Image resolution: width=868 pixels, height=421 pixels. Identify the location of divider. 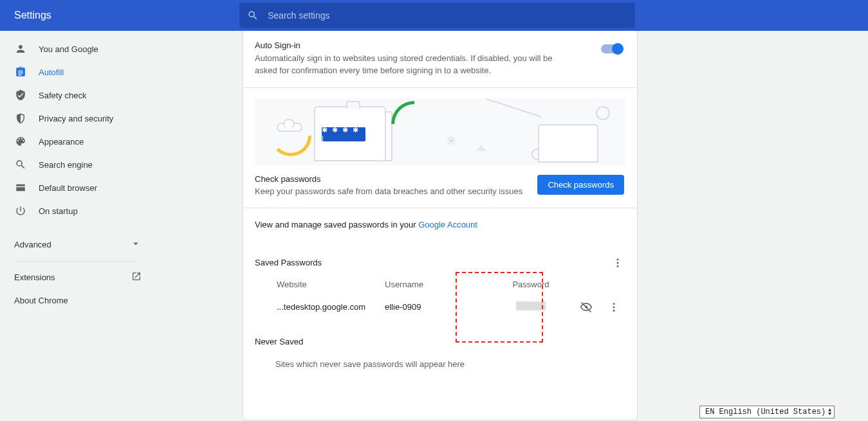
(75, 261).